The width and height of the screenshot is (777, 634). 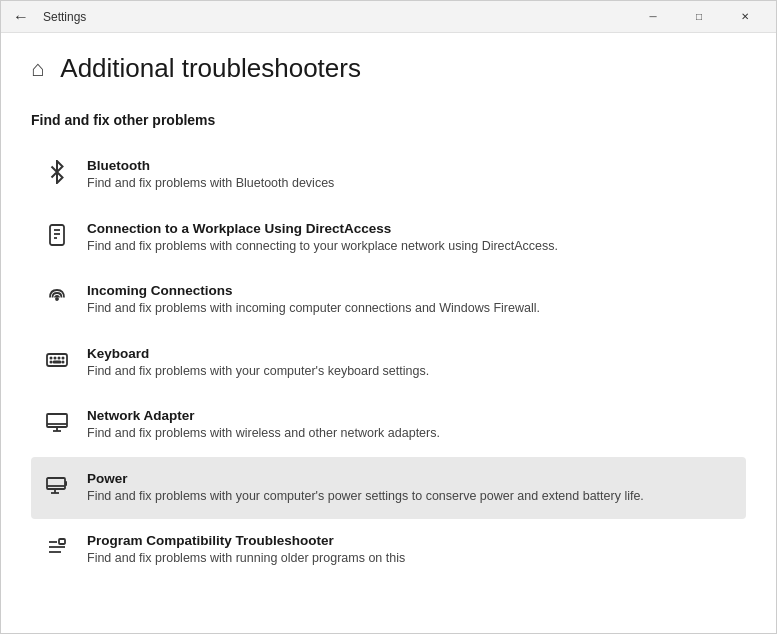 I want to click on power-title: Power, so click(x=366, y=478).